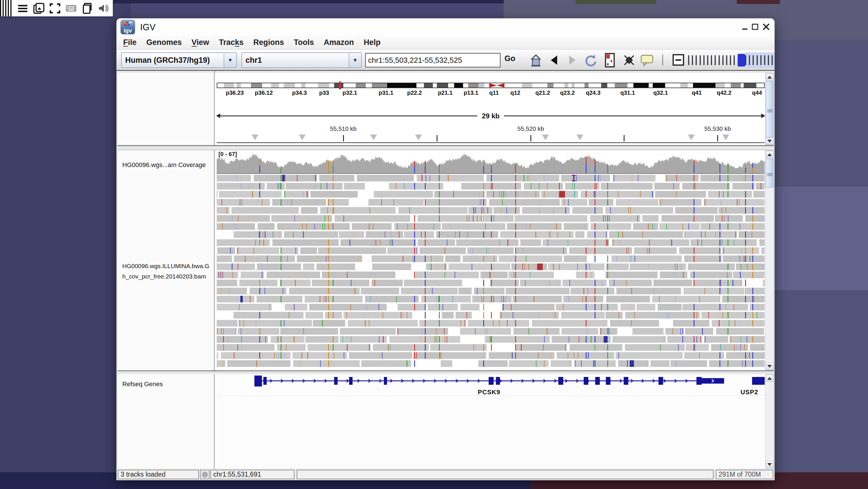 This screenshot has width=868, height=489. What do you see at coordinates (166, 266) in the screenshot?
I see `alignment-track-label-line1: HG00096.wgs.ILLUMINA.bwa.G` at bounding box center [166, 266].